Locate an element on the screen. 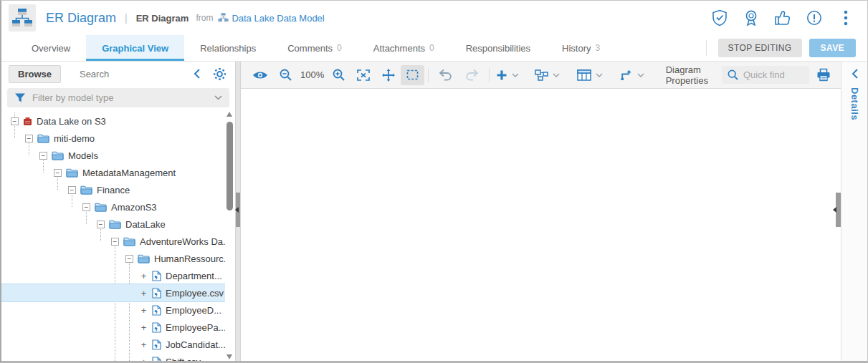  tree-scrollbar is located at coordinates (229, 236).